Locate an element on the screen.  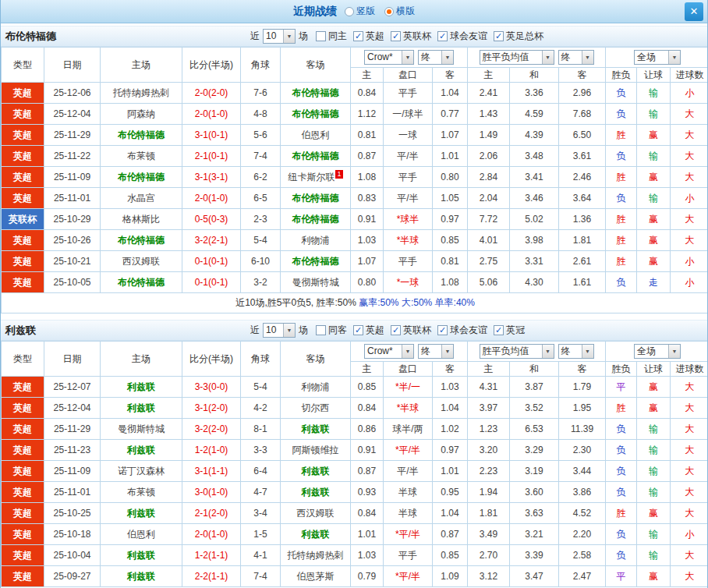
radio-selected-icon is located at coordinates (389, 12).